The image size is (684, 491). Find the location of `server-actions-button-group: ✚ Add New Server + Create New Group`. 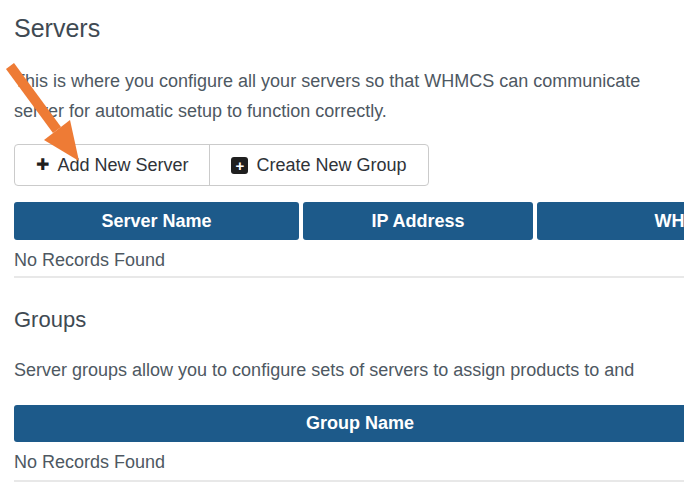

server-actions-button-group: ✚ Add New Server + Create New Group is located at coordinates (222, 165).